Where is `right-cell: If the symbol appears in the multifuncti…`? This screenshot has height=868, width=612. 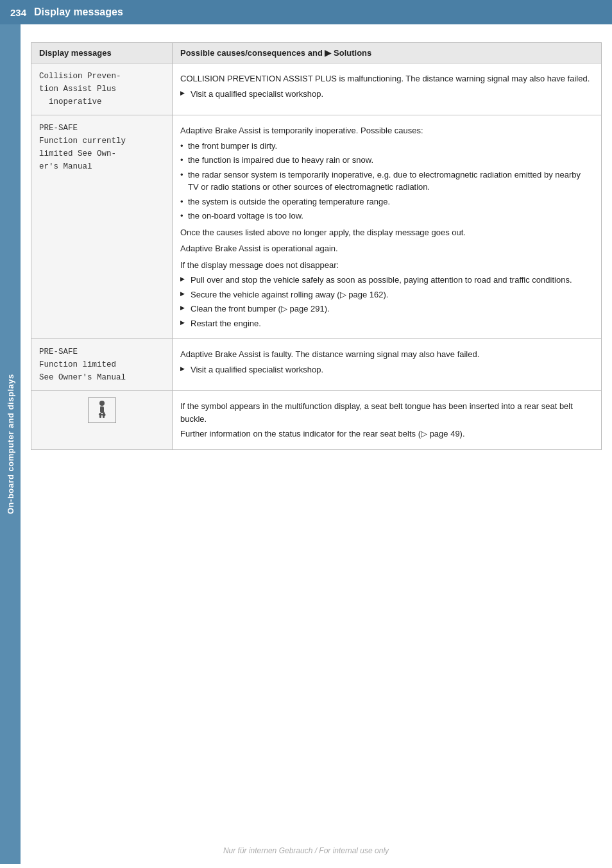
right-cell: If the symbol appears in the multifuncti… is located at coordinates (387, 421).